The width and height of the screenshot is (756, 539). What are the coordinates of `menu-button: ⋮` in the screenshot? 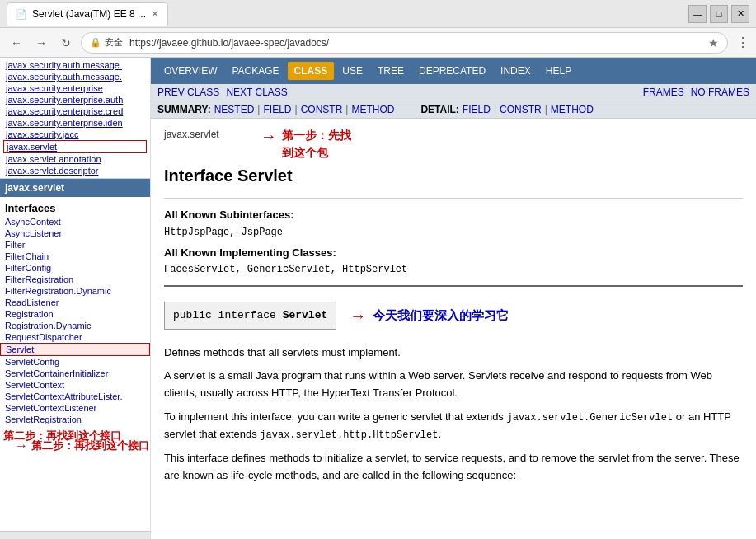 It's located at (743, 43).